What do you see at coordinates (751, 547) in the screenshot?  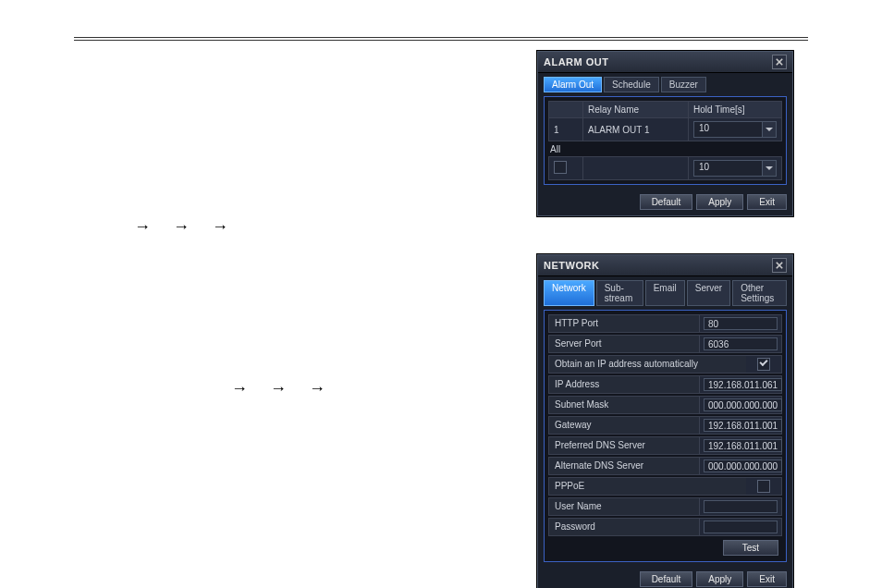 I see `test-button: Test` at bounding box center [751, 547].